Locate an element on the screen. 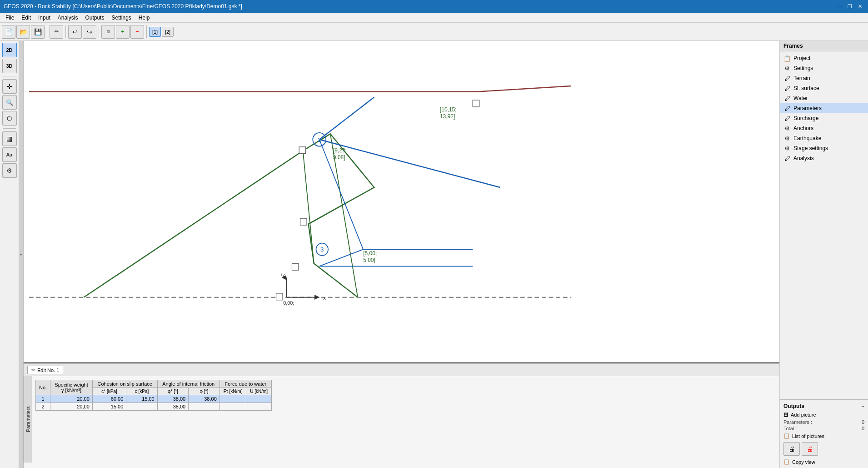  frame-icon-anchors: ⚙ is located at coordinates (787, 128).